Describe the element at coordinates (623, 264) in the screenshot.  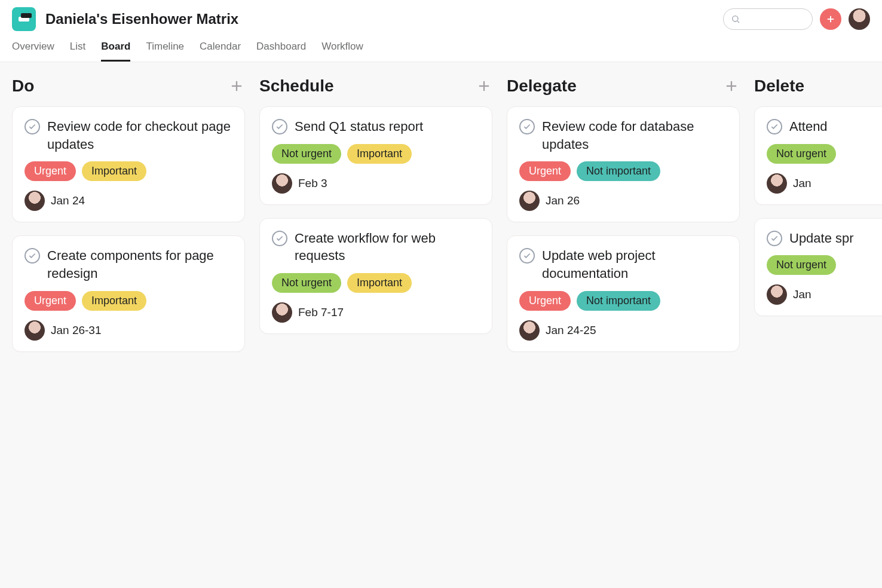
I see `card-top: Update web project documentation` at that location.